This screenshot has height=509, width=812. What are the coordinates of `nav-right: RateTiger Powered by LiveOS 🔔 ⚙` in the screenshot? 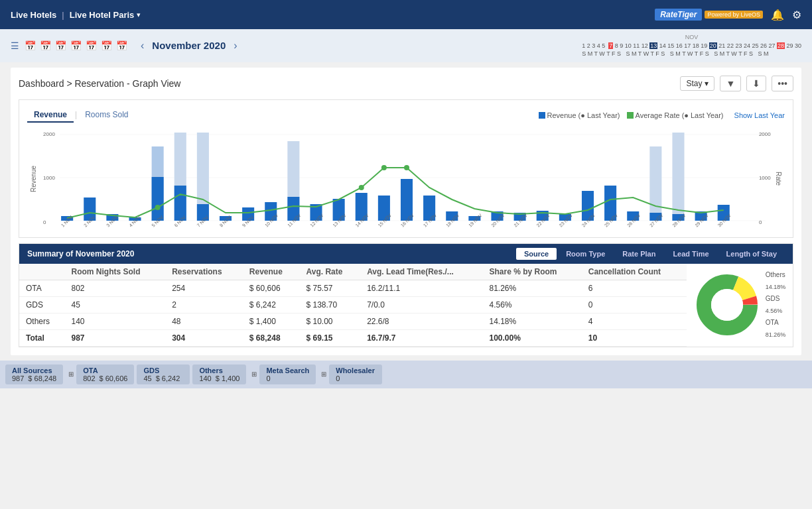 It's located at (728, 15).